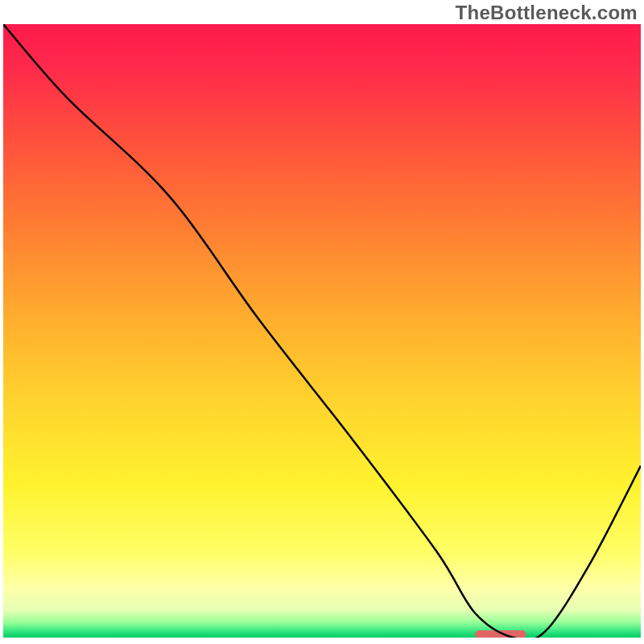 Image resolution: width=644 pixels, height=644 pixels. Describe the element at coordinates (547, 13) in the screenshot. I see `watermark-text: TheBottleneck.com` at that location.